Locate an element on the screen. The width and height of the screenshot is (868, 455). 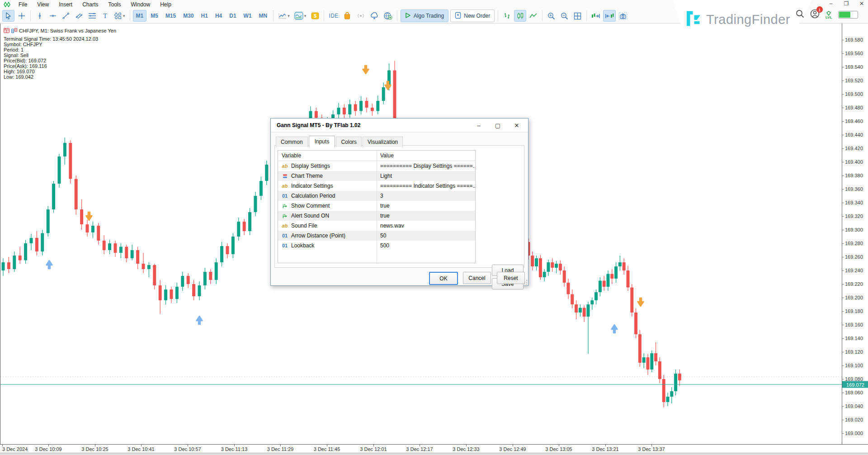
timeframe-m5: M5 is located at coordinates (155, 16).